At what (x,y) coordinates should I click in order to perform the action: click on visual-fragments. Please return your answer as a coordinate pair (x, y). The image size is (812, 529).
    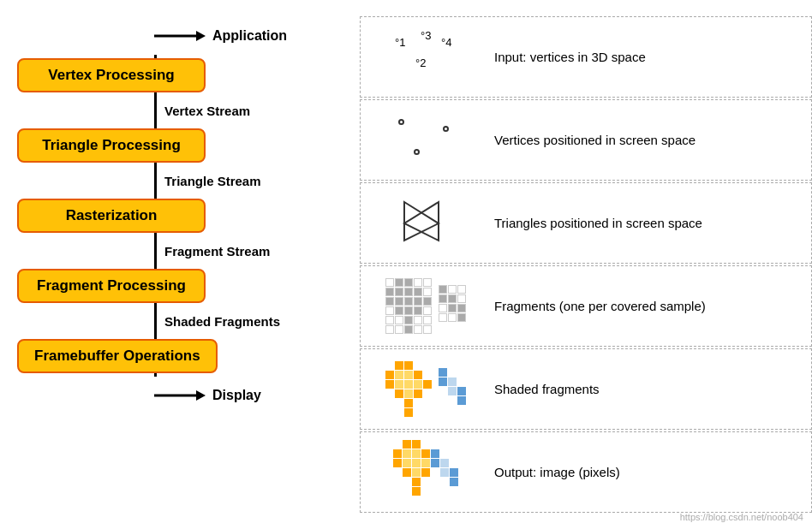
    Looking at the image, I should click on (426, 306).